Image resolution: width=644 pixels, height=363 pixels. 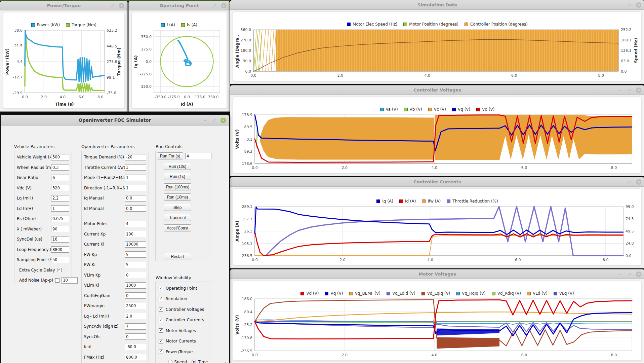 What do you see at coordinates (184, 331) in the screenshot?
I see `visibility-row-motor-voltages: Motor Voltages` at bounding box center [184, 331].